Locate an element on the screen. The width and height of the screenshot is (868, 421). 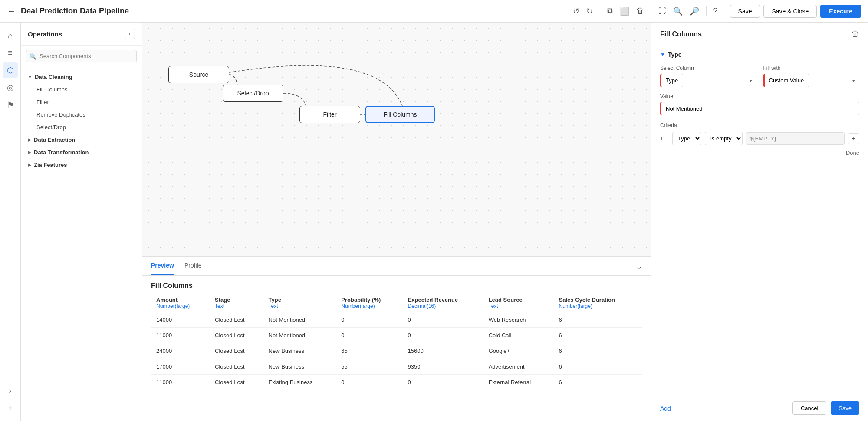
icon-sidebar: ⌂ ≡ ⬡ ◎ ⚑ › + is located at coordinates (10, 222).